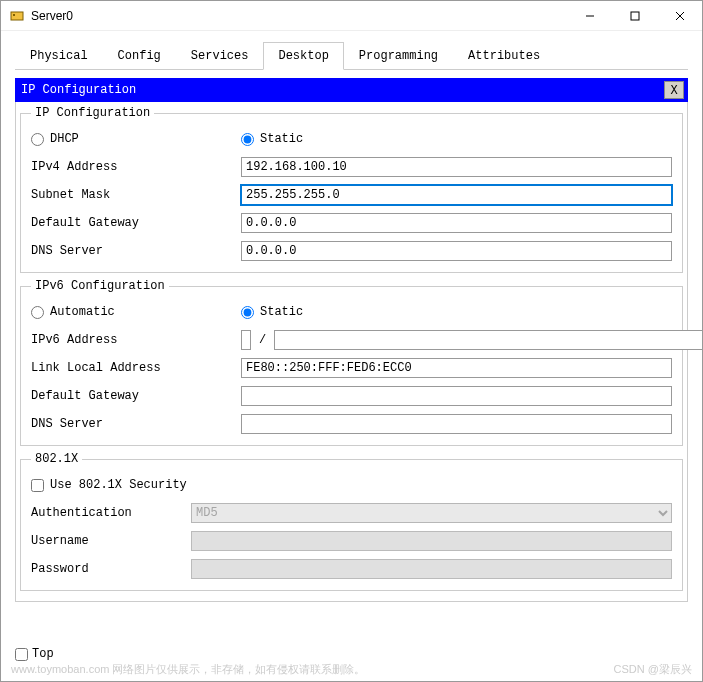 The width and height of the screenshot is (703, 682). I want to click on subnet-mask-label: Subnet Mask, so click(136, 195).